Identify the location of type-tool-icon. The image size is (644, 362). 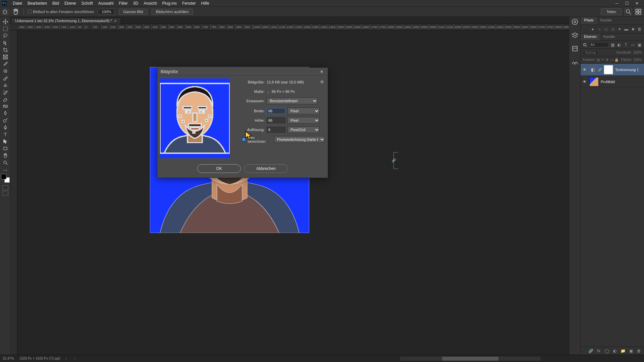
(5, 134).